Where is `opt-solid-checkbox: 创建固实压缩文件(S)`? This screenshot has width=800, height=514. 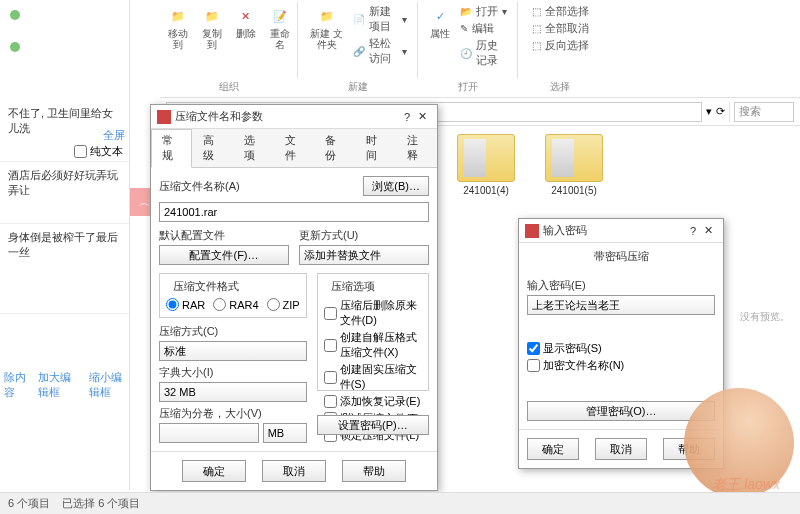 opt-solid-checkbox: 创建固实压缩文件(S) is located at coordinates (373, 377).